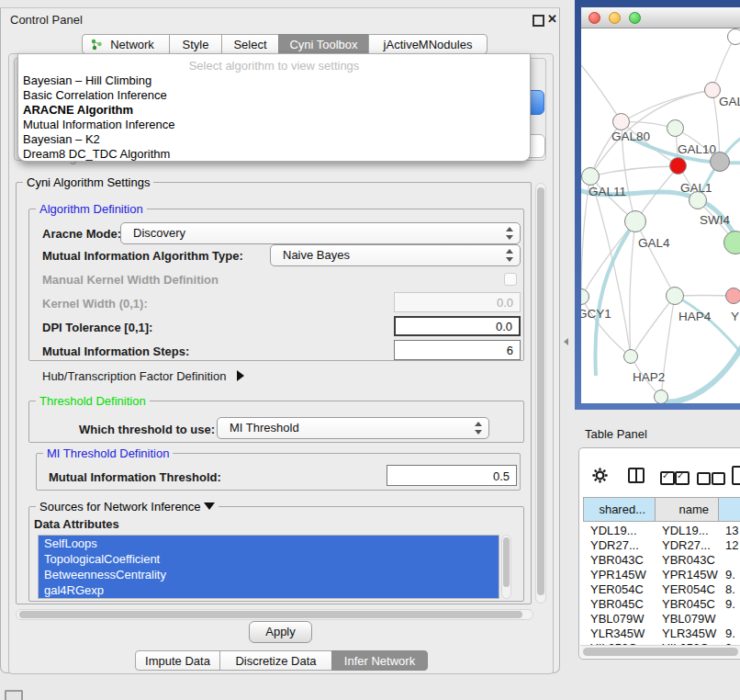 The width and height of the screenshot is (740, 700). I want to click on table-cell: 12, so click(729, 546).